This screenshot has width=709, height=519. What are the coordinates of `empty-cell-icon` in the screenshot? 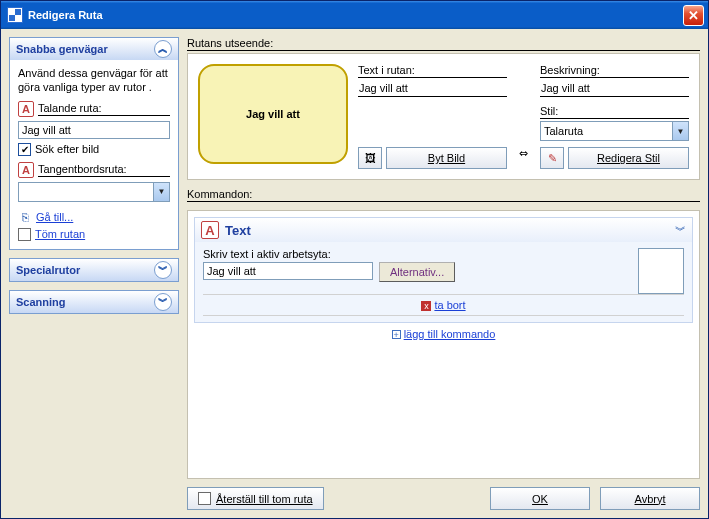 It's located at (24, 234).